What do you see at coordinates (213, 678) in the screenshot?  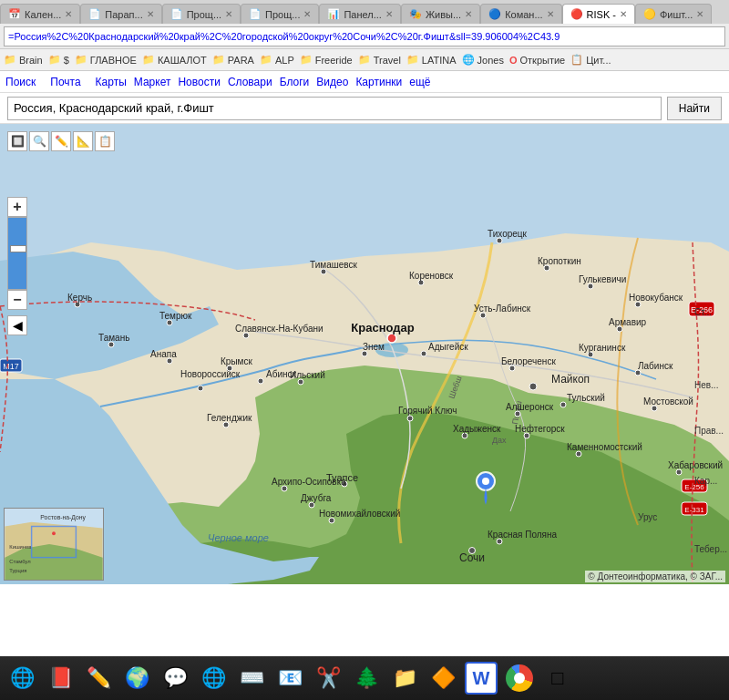 I see `globe2-icon: 🌐` at bounding box center [213, 678].